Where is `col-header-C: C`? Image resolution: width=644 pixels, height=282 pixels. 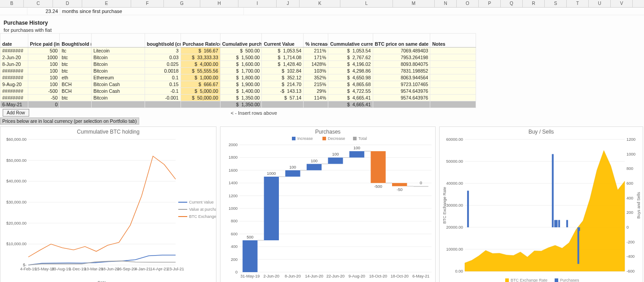
col-header-C: C is located at coordinates (39, 4).